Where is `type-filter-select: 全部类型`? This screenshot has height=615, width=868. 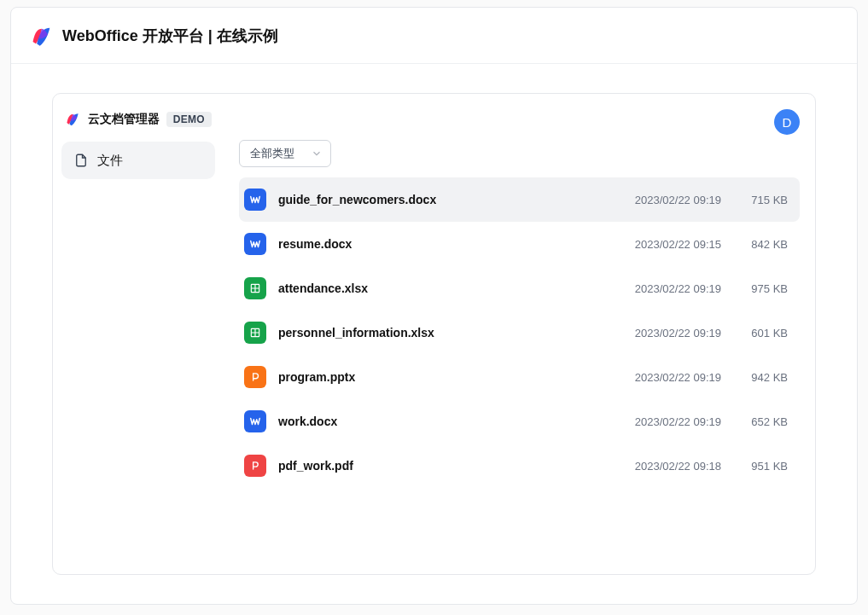 type-filter-select: 全部类型 is located at coordinates (285, 154).